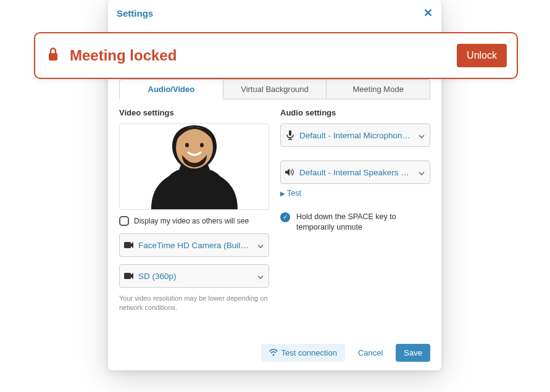  I want to click on lock-icon, so click(53, 56).